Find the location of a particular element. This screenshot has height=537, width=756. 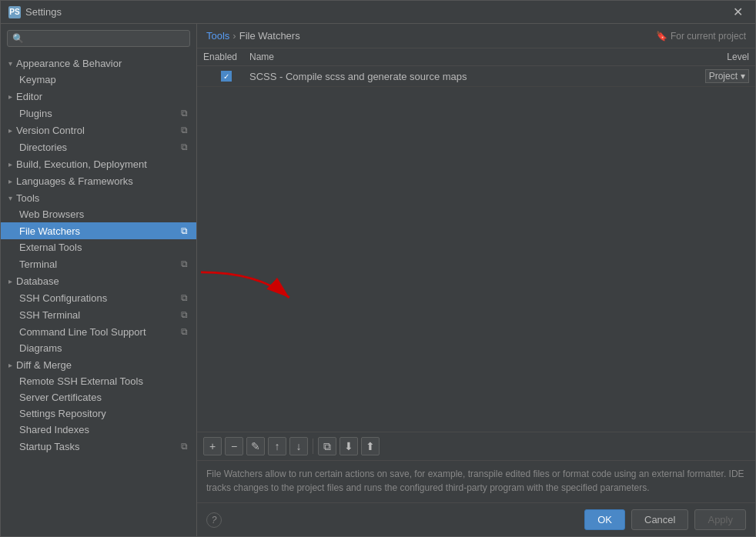

window-title: Settings is located at coordinates (377, 12).